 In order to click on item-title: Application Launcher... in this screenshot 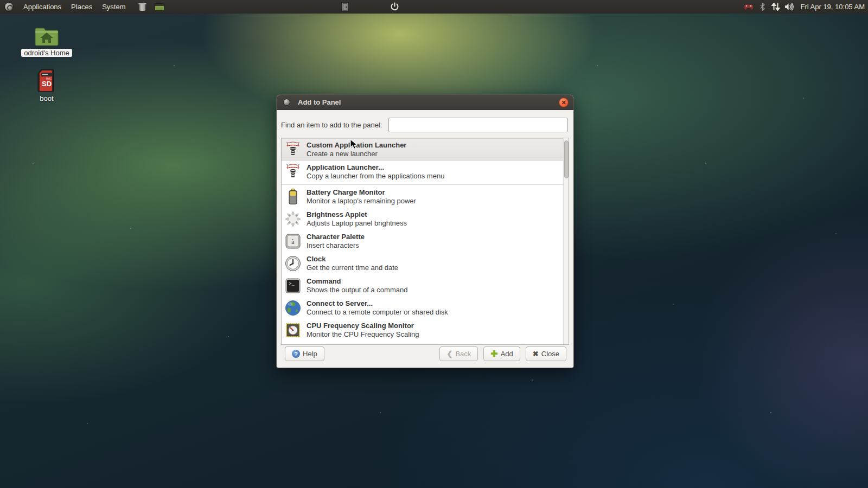, I will do `click(375, 168)`.